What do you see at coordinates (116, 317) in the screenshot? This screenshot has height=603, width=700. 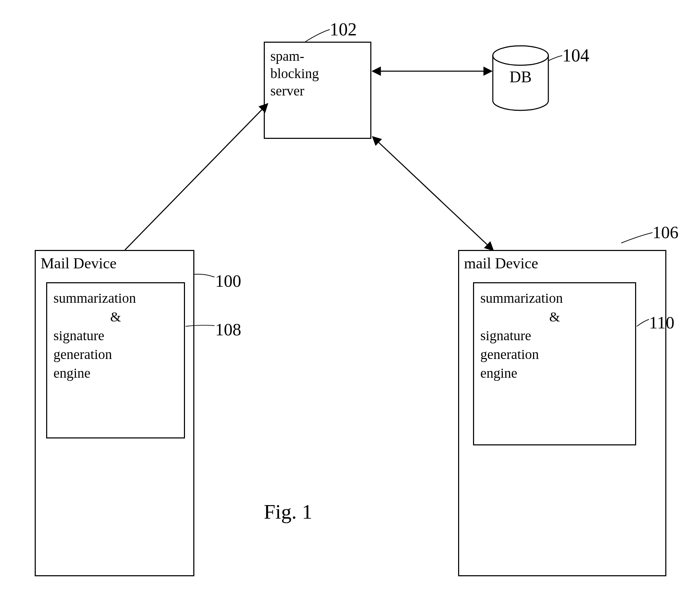 I see `mail-left-engine-l2: &` at bounding box center [116, 317].